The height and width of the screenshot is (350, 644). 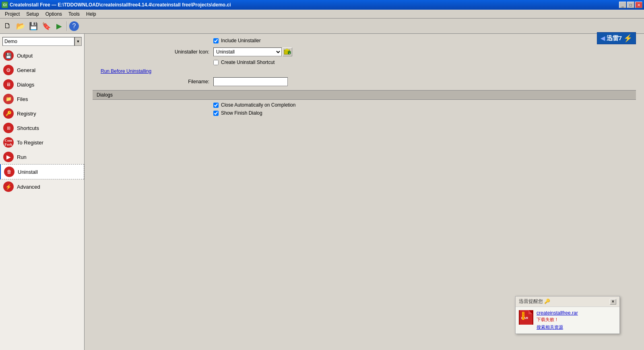 What do you see at coordinates (8, 26) in the screenshot?
I see `new-button: 🗋` at bounding box center [8, 26].